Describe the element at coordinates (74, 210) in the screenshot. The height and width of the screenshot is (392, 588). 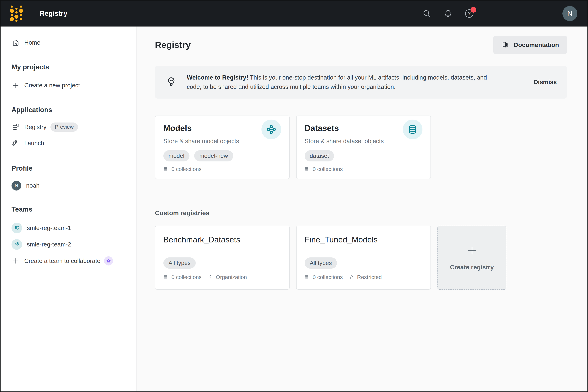
I see `sidebar-header-teams: Teams` at that location.